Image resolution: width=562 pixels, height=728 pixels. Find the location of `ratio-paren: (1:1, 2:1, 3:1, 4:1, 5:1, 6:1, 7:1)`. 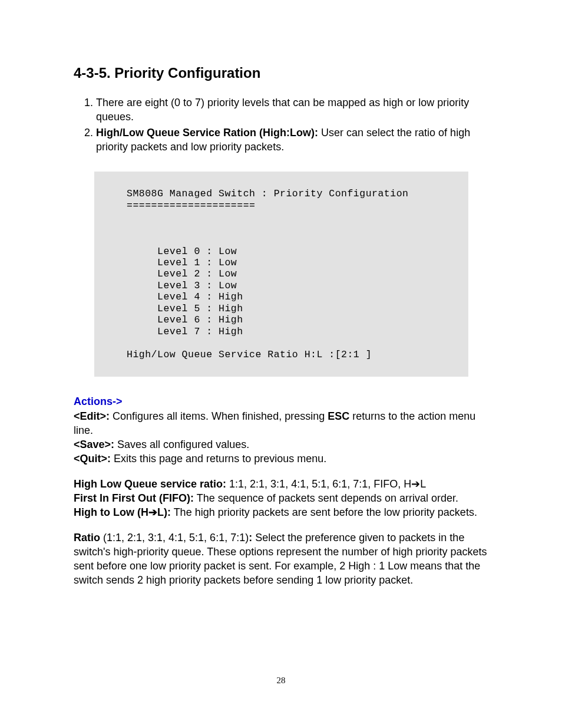

ratio-paren: (1:1, 2:1, 3:1, 4:1, 5:1, 6:1, 7:1) is located at coordinates (174, 538).